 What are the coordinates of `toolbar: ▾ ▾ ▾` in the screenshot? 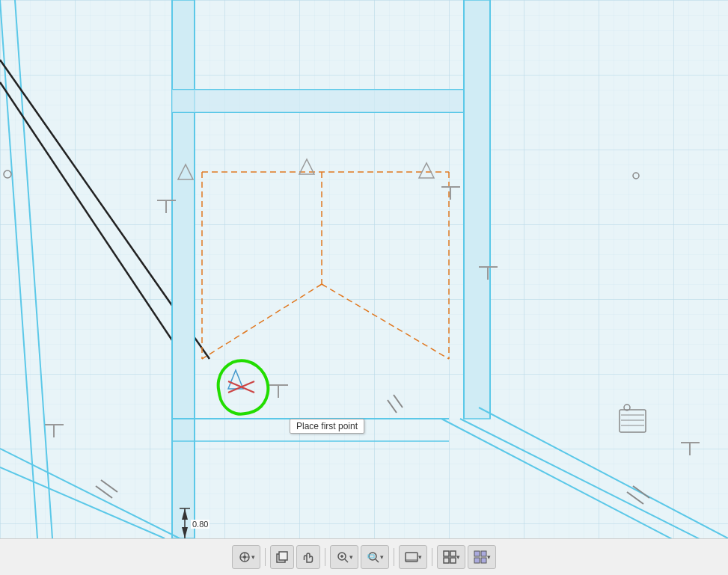 It's located at (364, 556).